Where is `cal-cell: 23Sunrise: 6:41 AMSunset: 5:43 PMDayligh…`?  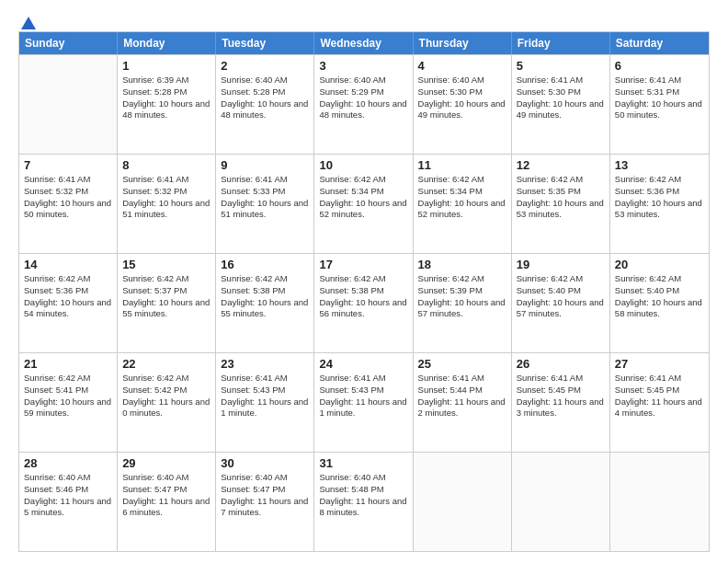
cal-cell: 23Sunrise: 6:41 AMSunset: 5:43 PMDayligh… is located at coordinates (265, 403).